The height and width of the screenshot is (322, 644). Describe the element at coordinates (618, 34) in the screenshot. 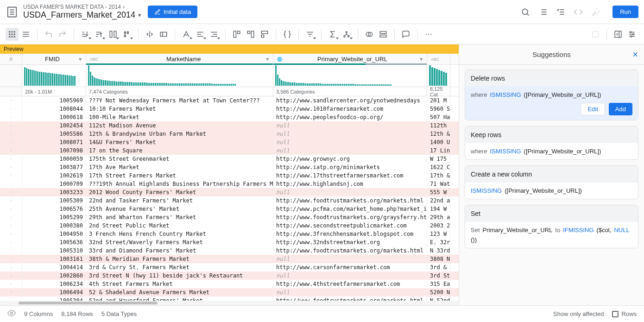

I see `panel-left-icon` at that location.